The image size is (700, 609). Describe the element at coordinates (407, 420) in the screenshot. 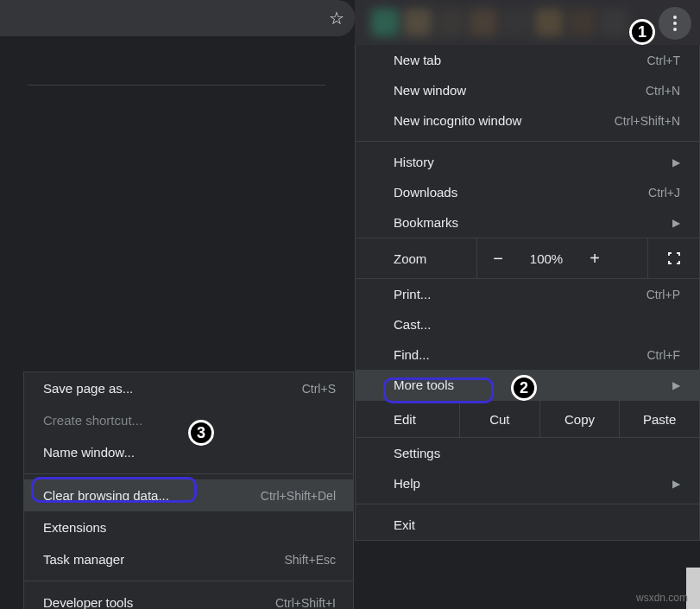

I see `edit-label: Edit` at that location.